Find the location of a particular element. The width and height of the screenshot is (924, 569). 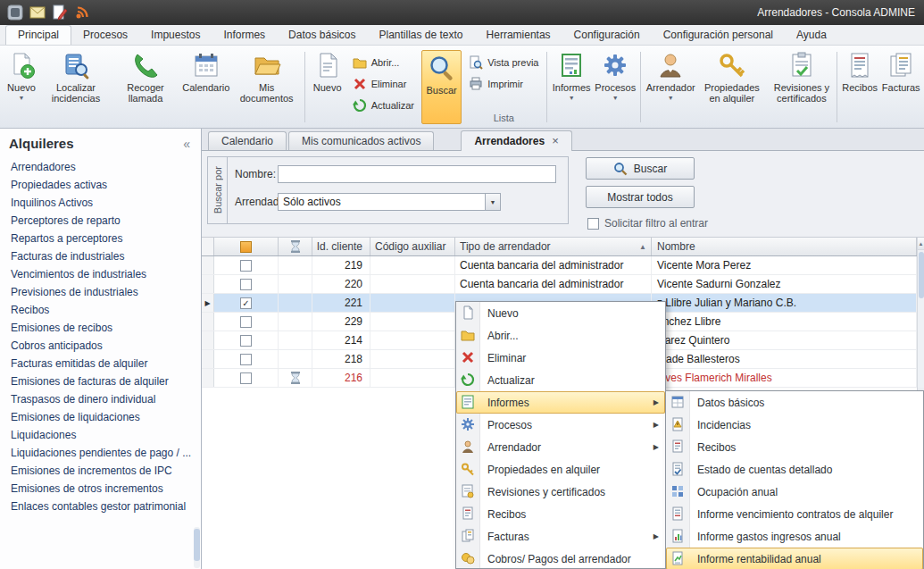

submenu-item-informe-vencimiento-contratos-de-alquiler: Informe vencimiento contratos de alquile… is located at coordinates (795, 515).